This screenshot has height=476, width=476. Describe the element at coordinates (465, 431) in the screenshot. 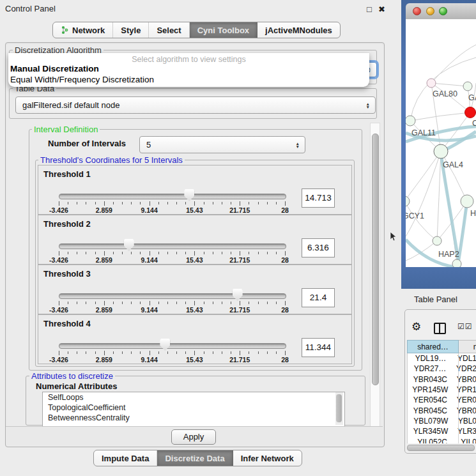

I see `cell-name: YLR3` at that location.